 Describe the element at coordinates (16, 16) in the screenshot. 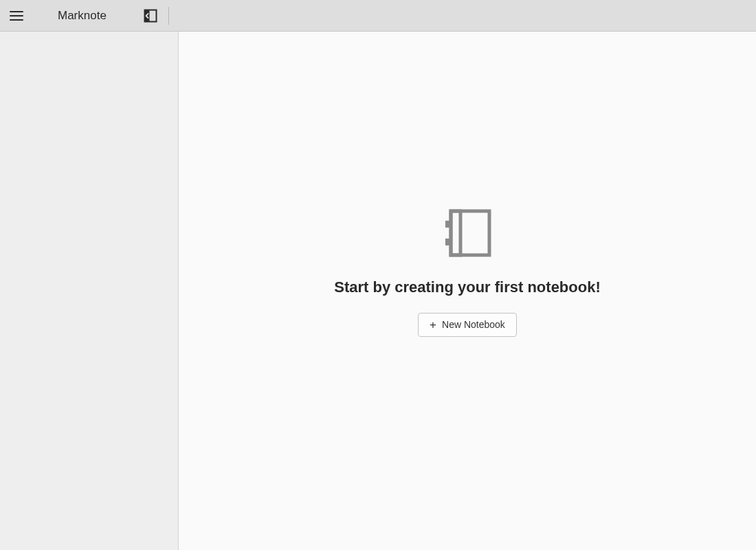

I see `hamburger-icon` at that location.